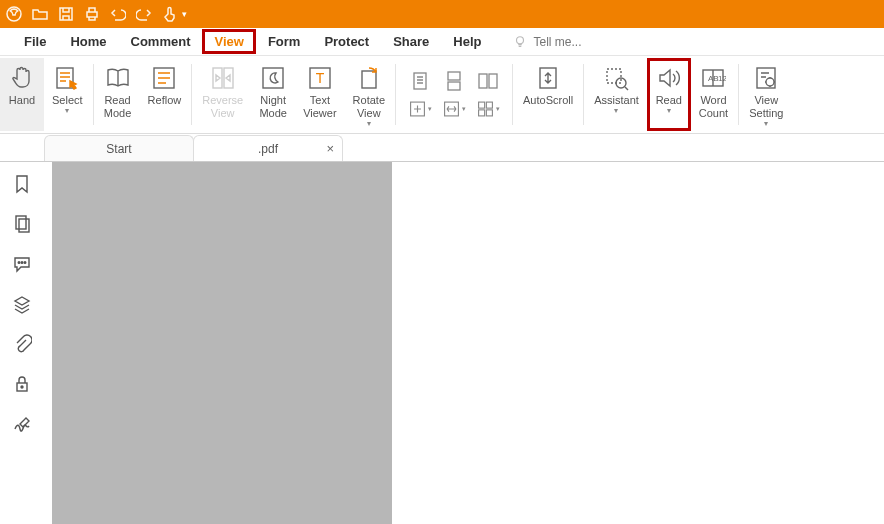 Image resolution: width=884 pixels, height=524 pixels. I want to click on select-icon, so click(67, 78).